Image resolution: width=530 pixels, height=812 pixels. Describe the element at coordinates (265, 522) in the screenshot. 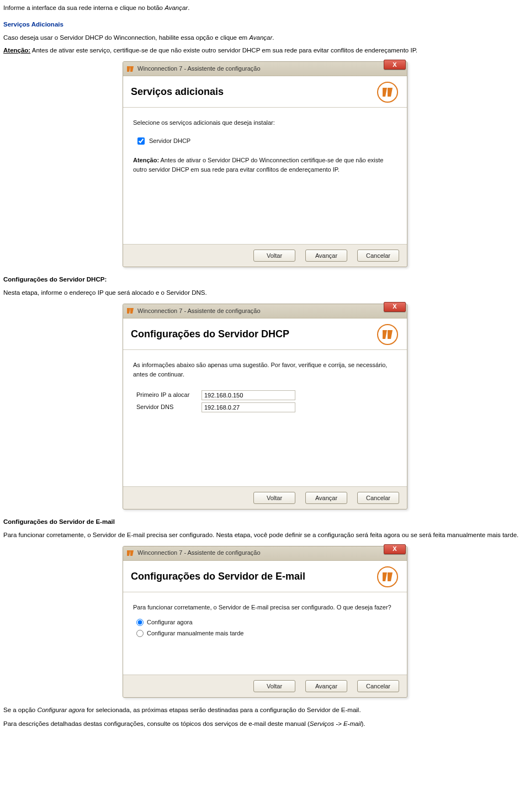

I see `section-heading: Configurações do Servidor de E-mail` at that location.